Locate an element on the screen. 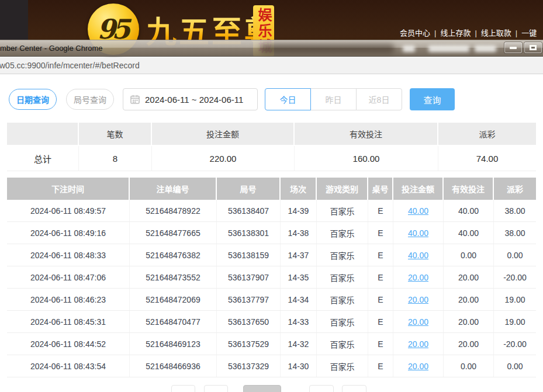 The image size is (543, 392). quick-date-button: 昨日 is located at coordinates (333, 99).